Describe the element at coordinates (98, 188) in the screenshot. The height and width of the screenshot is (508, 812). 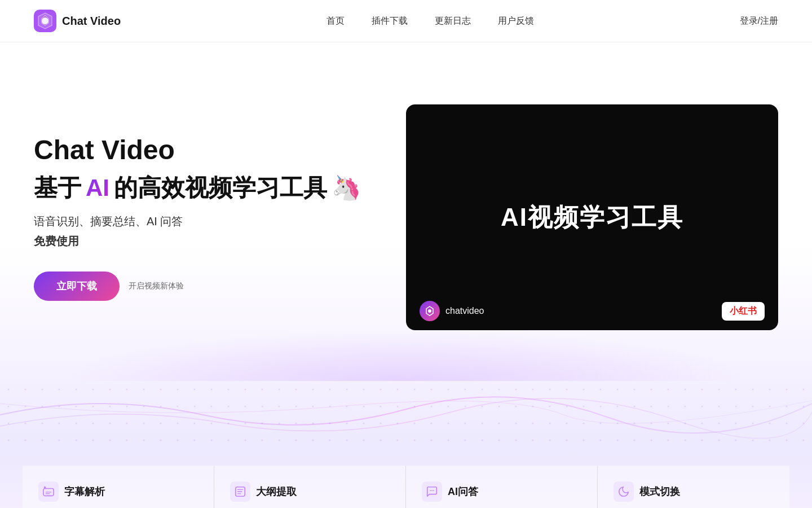
I see `hero-ai-word: AI` at that location.